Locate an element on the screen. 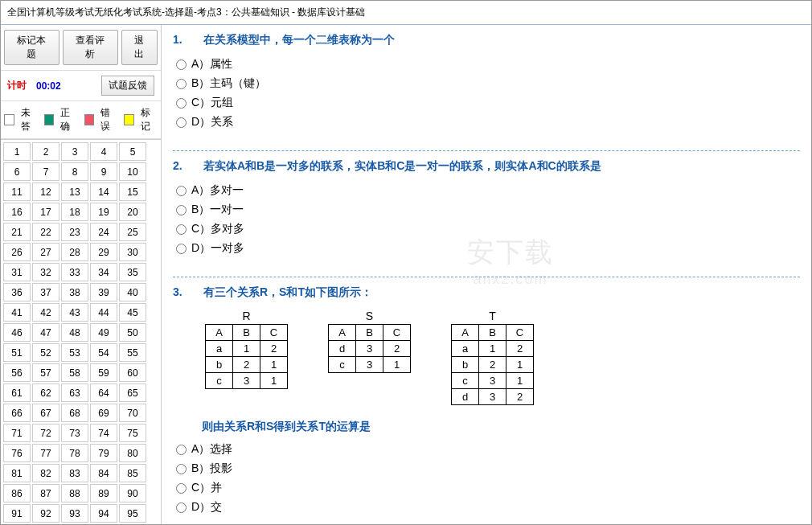  question-nav-36: 36 is located at coordinates (17, 293).